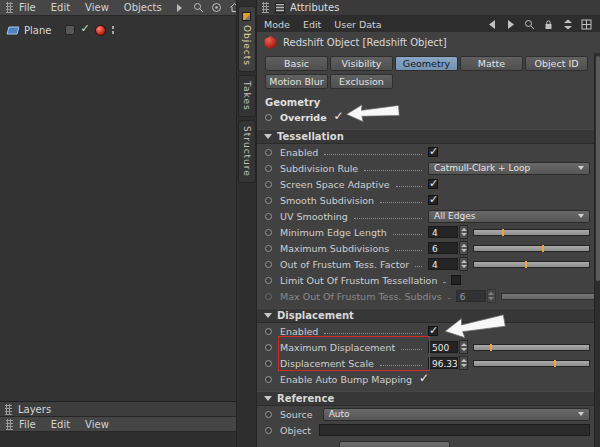 This screenshot has width=600, height=447. I want to click on side-tab-objects: Objects, so click(247, 39).